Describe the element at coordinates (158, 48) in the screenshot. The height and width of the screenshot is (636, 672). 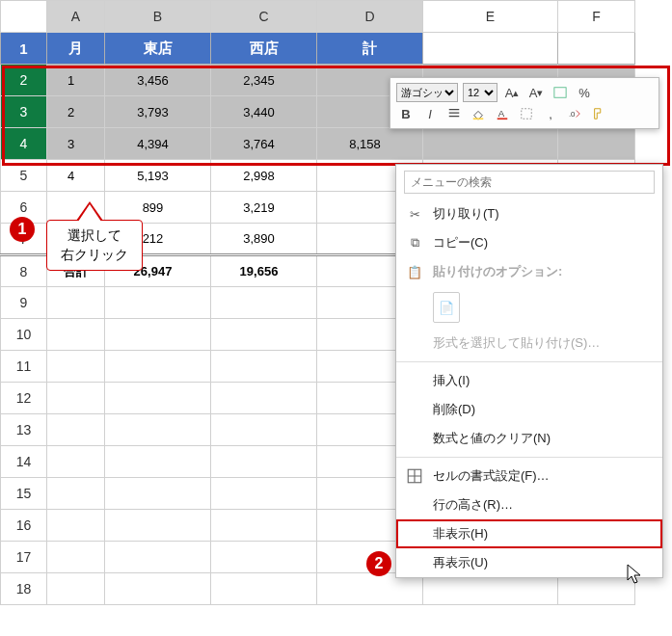
I see `cell: 東店` at that location.